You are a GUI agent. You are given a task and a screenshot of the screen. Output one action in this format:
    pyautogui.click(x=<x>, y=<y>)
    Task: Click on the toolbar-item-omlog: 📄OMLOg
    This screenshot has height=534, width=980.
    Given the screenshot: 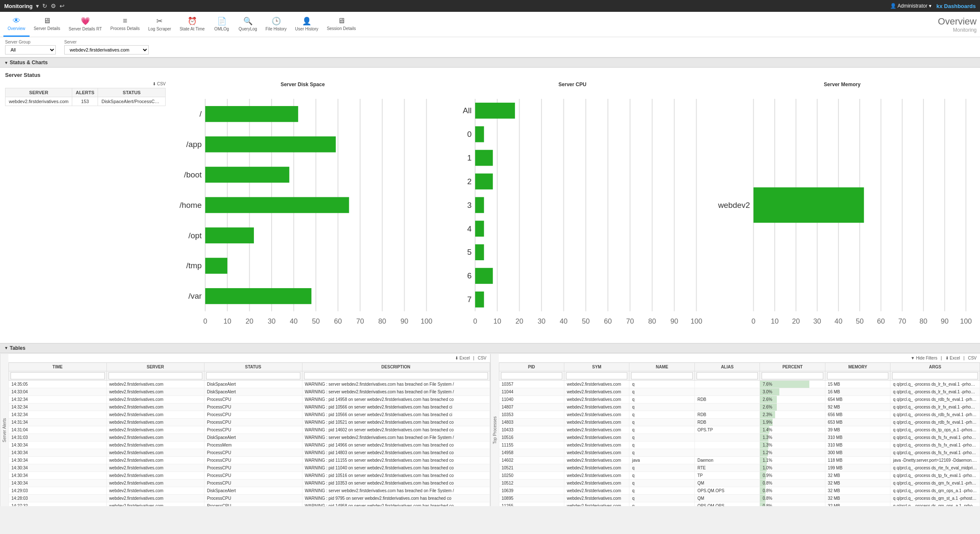 What is the action you would take?
    pyautogui.click(x=222, y=25)
    